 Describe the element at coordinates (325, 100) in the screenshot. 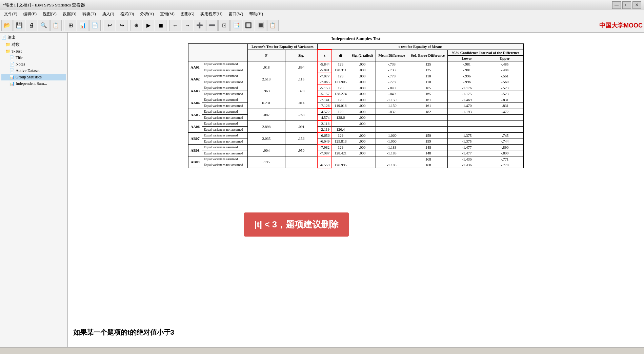

I see `t-value: -7.141` at that location.